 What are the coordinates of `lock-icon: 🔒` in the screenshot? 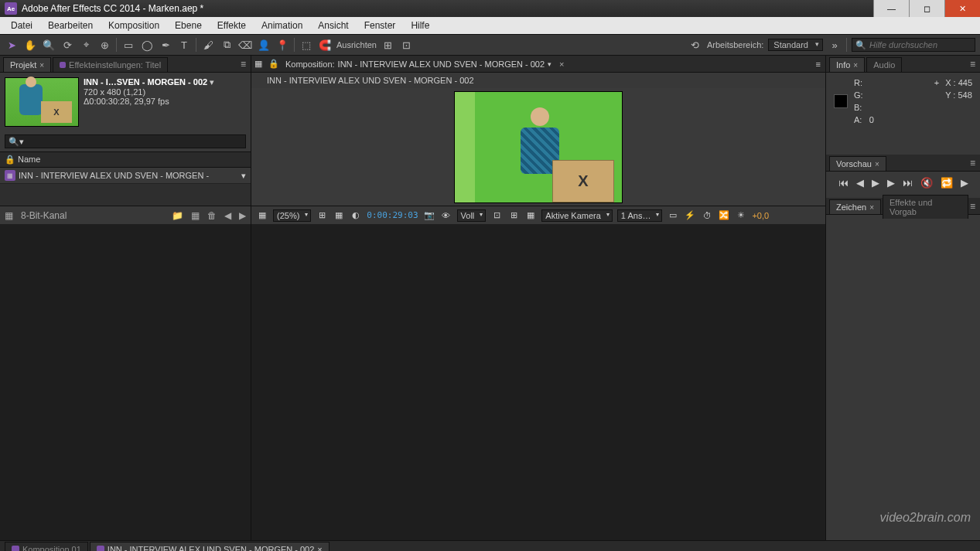 It's located at (274, 63).